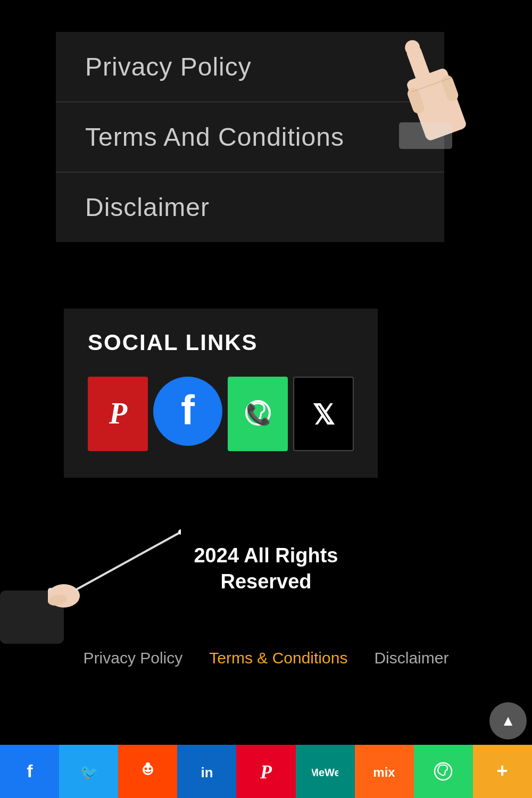 The height and width of the screenshot is (798, 532). What do you see at coordinates (323, 415) in the screenshot?
I see `svg-text: 𝕏` at bounding box center [323, 415].